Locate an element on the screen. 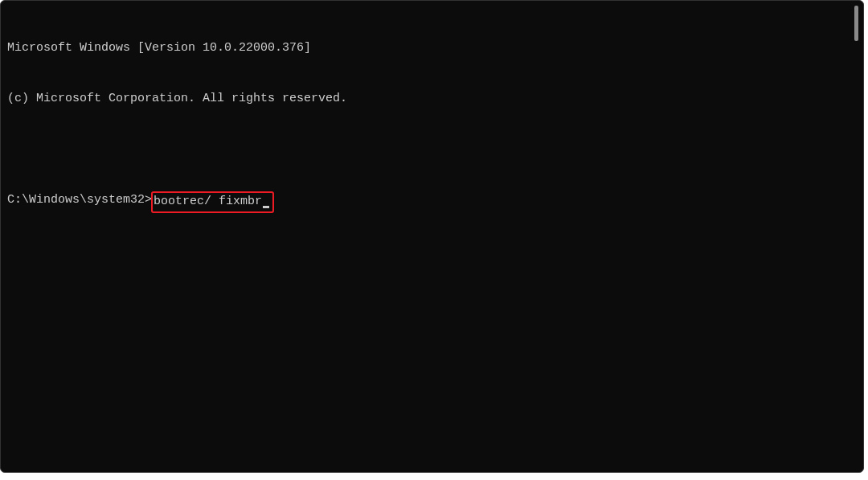  command-highlight-box: bootrec/ fixmbr is located at coordinates (212, 203).